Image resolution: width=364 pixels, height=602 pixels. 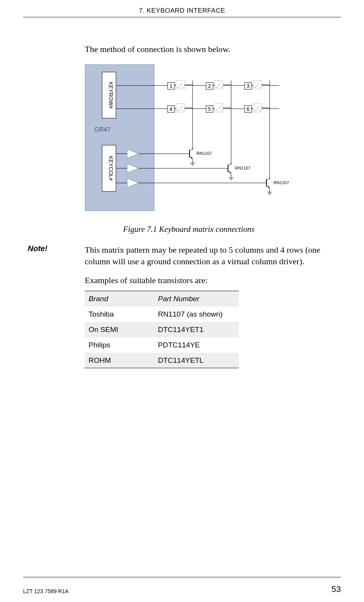 I want to click on figure-caption: Figure 7.1 Keyboard matrix connections, so click(x=189, y=230).